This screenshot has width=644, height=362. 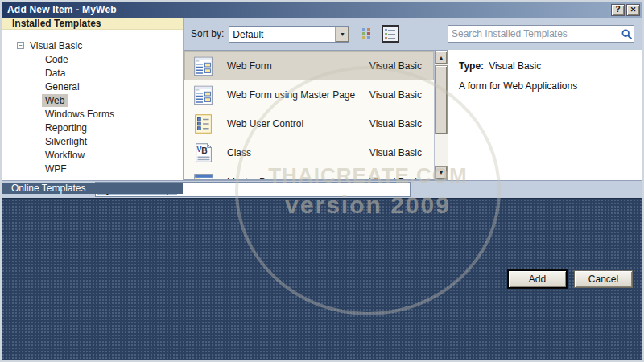 What do you see at coordinates (66, 142) in the screenshot?
I see `tree-item-label: Silverlight` at bounding box center [66, 142].